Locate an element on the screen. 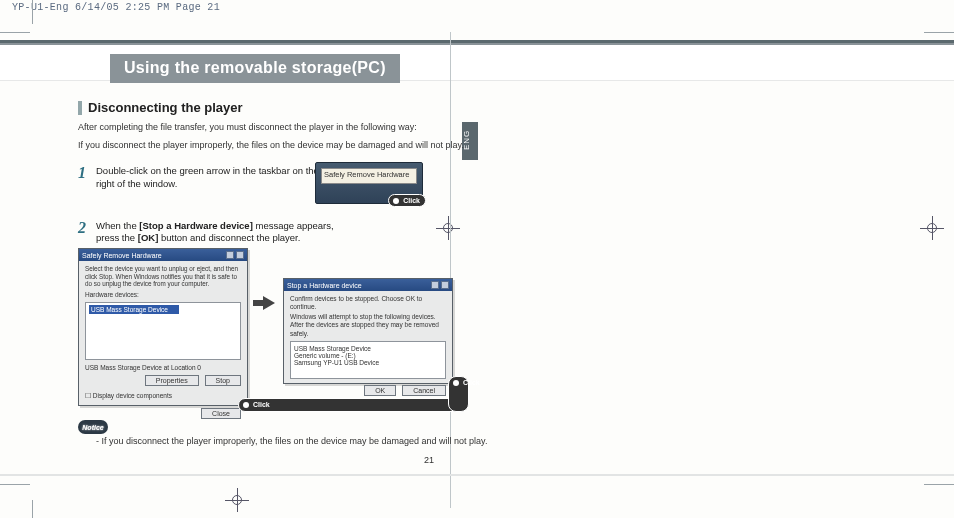 The height and width of the screenshot is (518, 954). stop-hardware-dialog: Stop a Hardware device Confirm devices t… is located at coordinates (368, 331).